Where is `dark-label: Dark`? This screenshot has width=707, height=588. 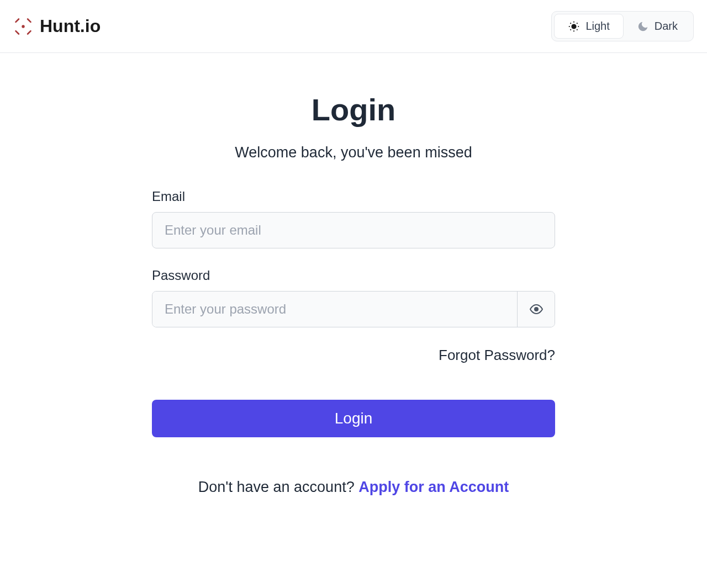 dark-label: Dark is located at coordinates (666, 27).